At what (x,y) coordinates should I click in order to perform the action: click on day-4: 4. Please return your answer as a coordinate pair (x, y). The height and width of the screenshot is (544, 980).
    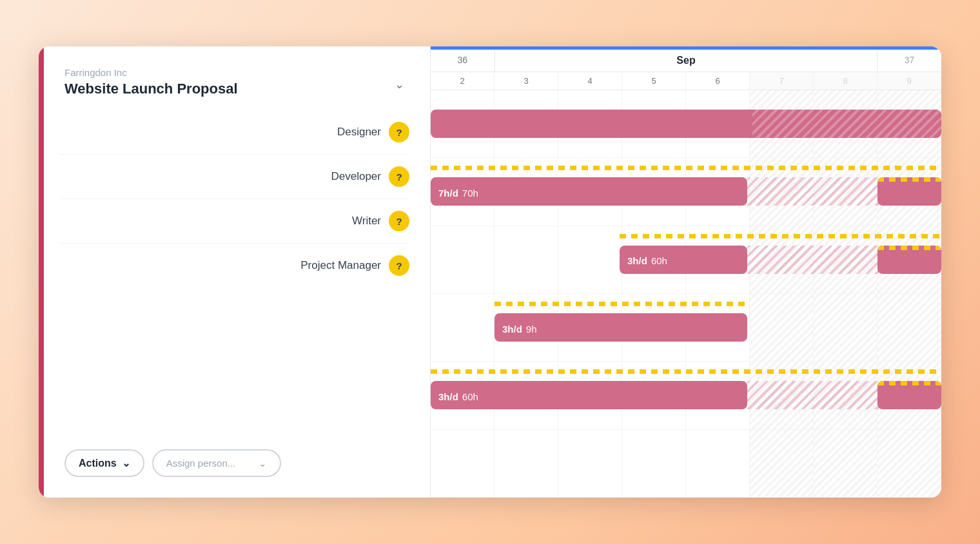
    Looking at the image, I should click on (591, 81).